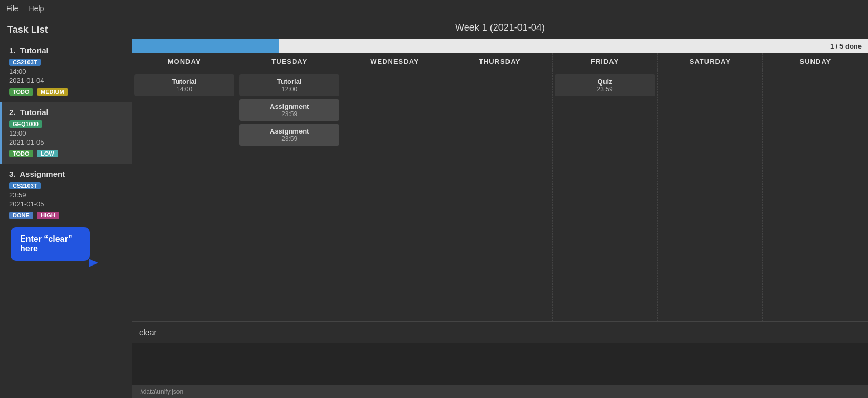 This screenshot has height=398, width=868. What do you see at coordinates (67, 72) in the screenshot?
I see `task-1-time: 14:00` at bounding box center [67, 72].